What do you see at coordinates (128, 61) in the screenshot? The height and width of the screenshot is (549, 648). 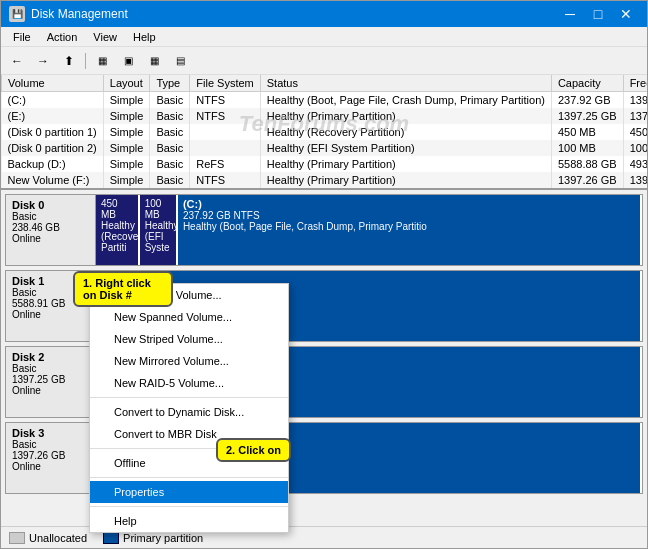 I see `toolbar-btn2: ▣` at bounding box center [128, 61].